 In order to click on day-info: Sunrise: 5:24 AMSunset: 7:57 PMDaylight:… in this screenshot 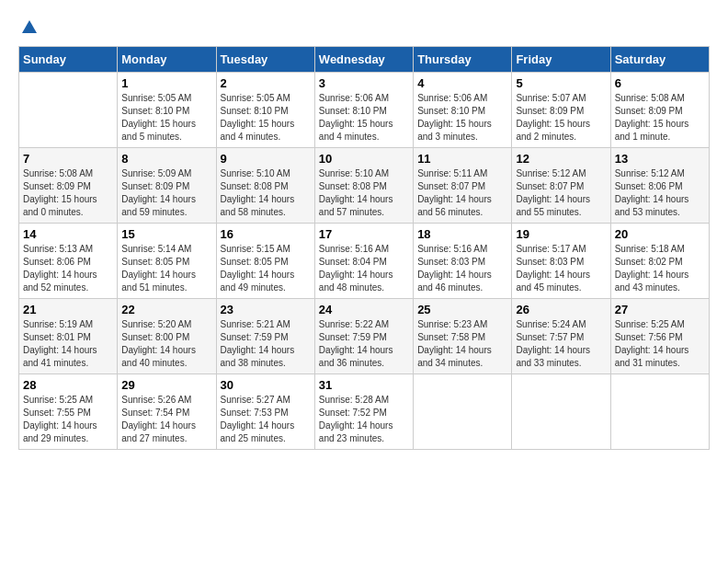, I will do `click(561, 344)`.